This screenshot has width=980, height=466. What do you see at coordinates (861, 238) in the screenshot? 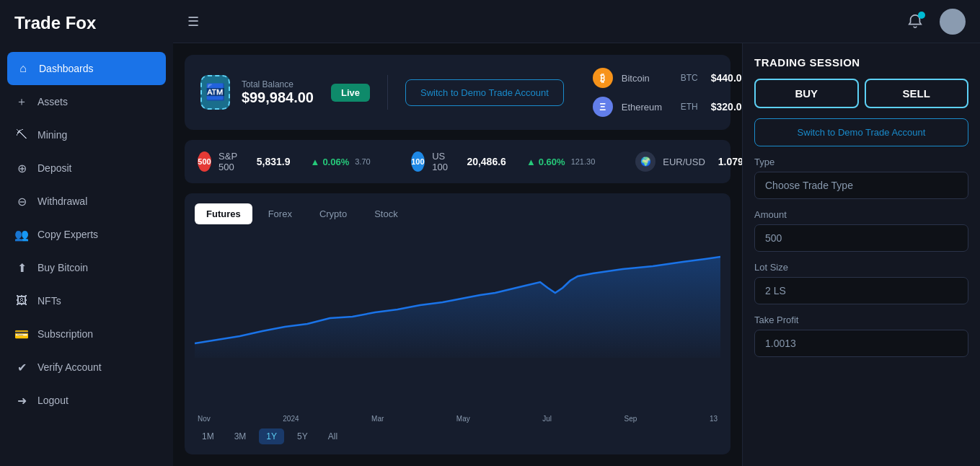
I see `amount-input` at bounding box center [861, 238].